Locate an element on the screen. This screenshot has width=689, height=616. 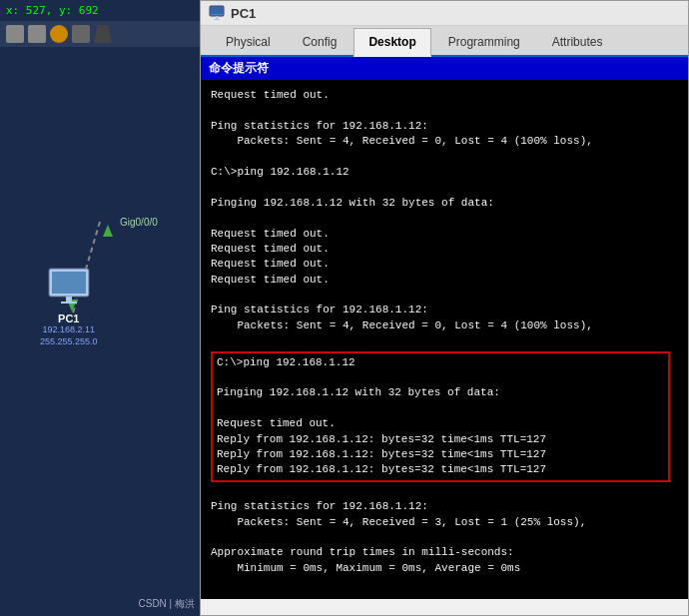
connection-svg is located at coordinates (100, 197).